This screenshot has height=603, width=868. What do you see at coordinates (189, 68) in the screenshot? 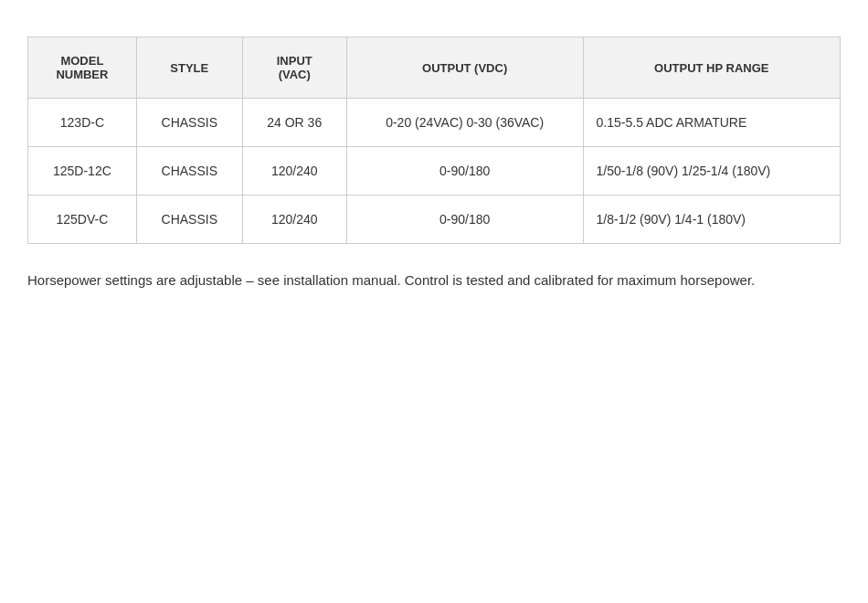
I see `col-header-style: STYLE` at bounding box center [189, 68].